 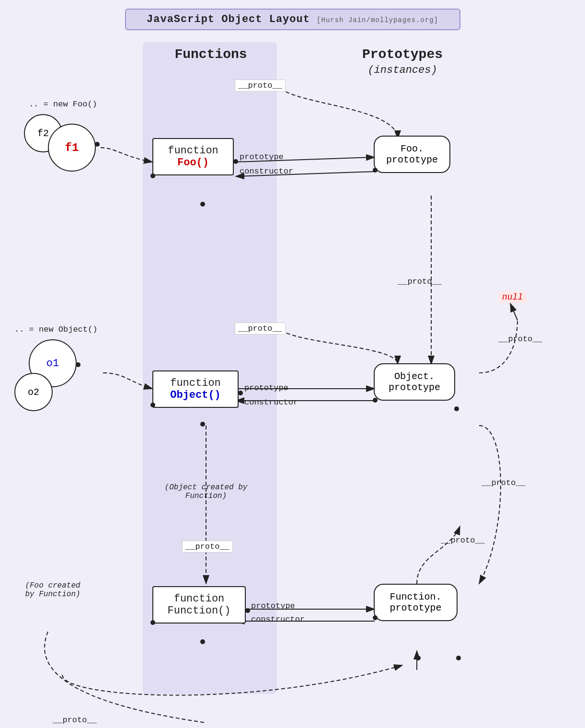 What do you see at coordinates (262, 157) in the screenshot?
I see `foo-prototype-label: prototype` at bounding box center [262, 157].